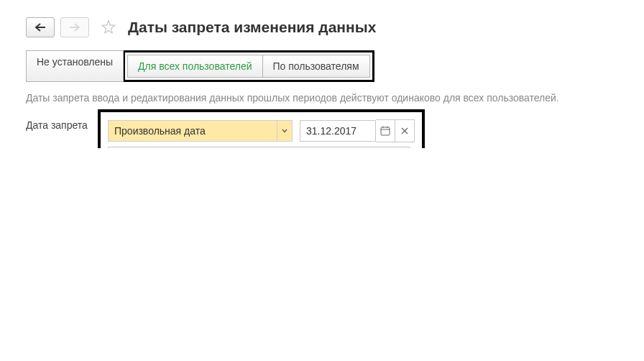 Image resolution: width=644 pixels, height=361 pixels. I want to click on date-mode-combo: Произвольная дата, so click(200, 131).